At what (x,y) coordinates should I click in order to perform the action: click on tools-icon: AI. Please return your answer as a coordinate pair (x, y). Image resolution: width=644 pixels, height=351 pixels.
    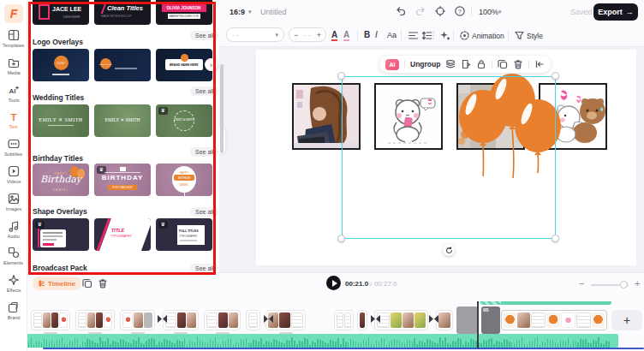
    Looking at the image, I should click on (14, 90).